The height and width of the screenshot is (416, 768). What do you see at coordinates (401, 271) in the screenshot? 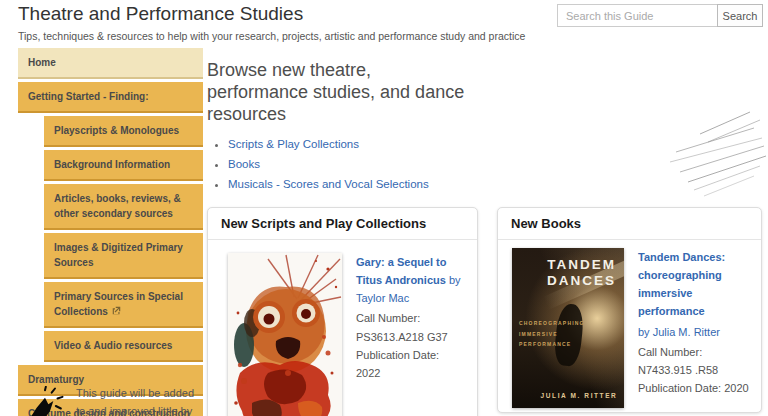
I see `book-title-link: Gary: a Sequel to Titus Andronicus` at bounding box center [401, 271].